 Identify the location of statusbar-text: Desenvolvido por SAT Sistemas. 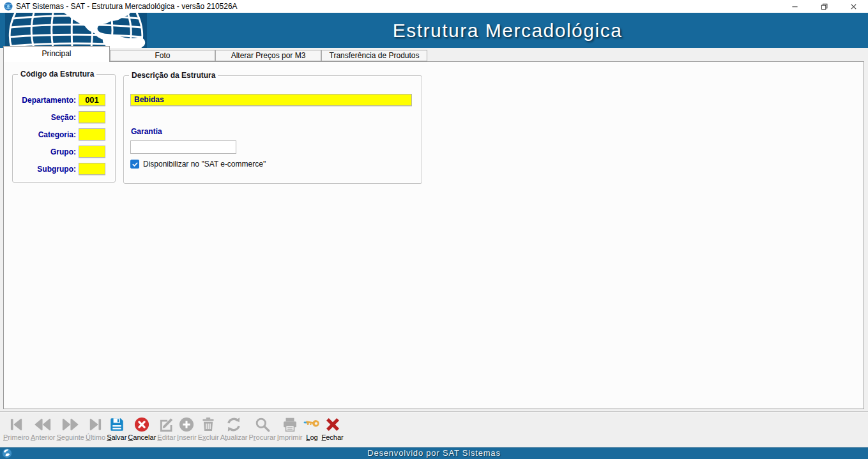
(434, 453).